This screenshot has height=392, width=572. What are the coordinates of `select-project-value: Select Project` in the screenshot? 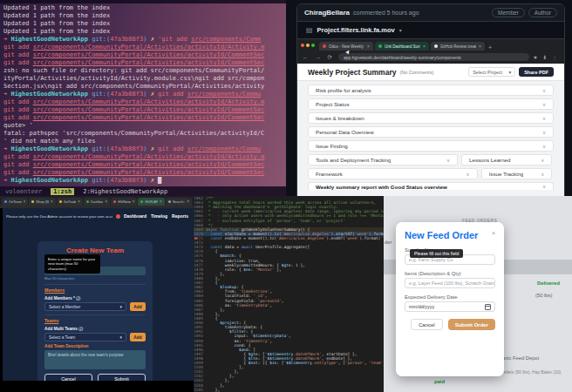 It's located at (487, 72).